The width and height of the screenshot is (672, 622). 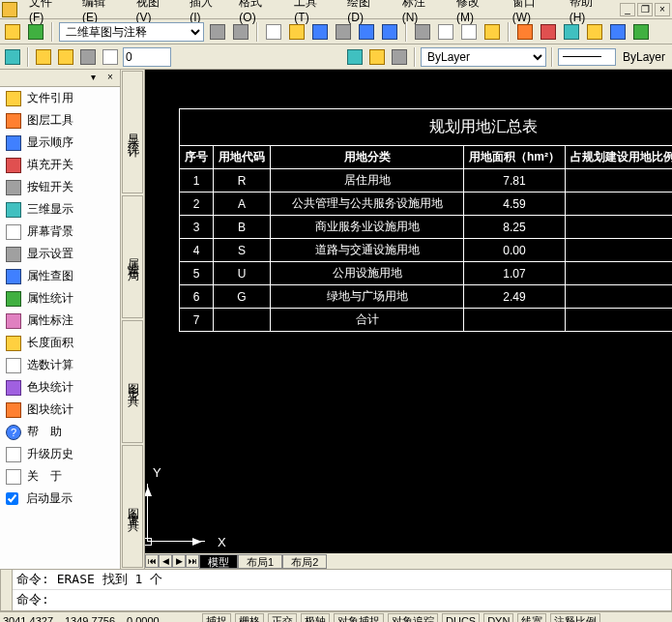 I want to click on th-code: 用地代码, so click(x=242, y=158).